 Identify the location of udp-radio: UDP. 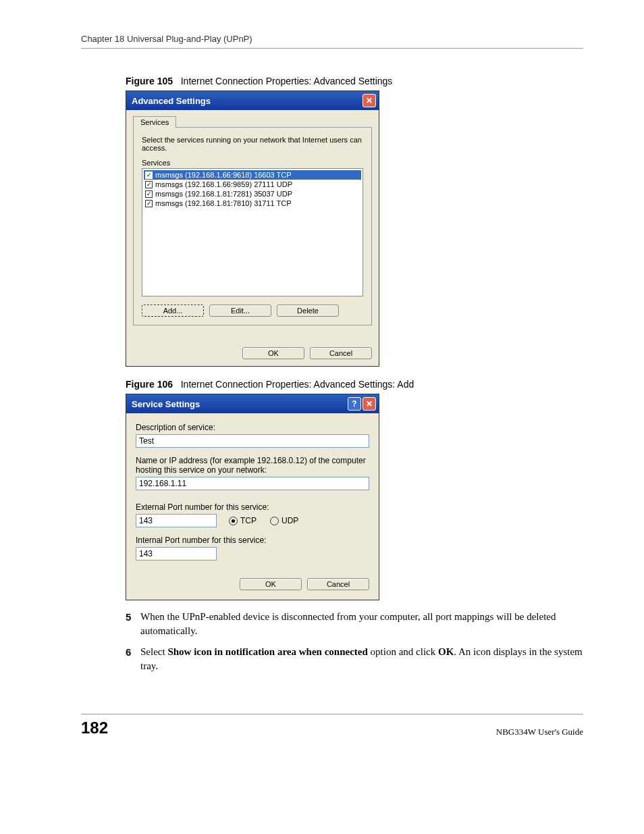
(284, 521).